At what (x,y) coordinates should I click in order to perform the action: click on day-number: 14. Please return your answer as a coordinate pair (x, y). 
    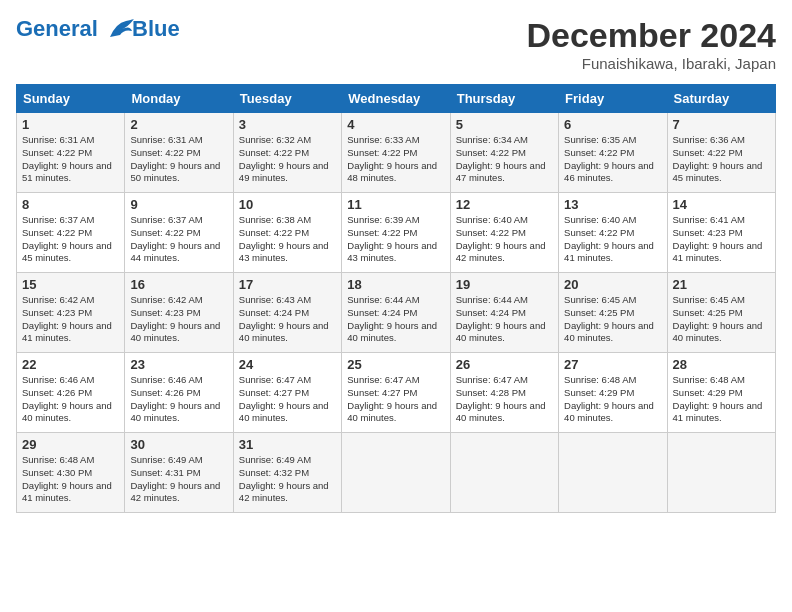
    Looking at the image, I should click on (722, 204).